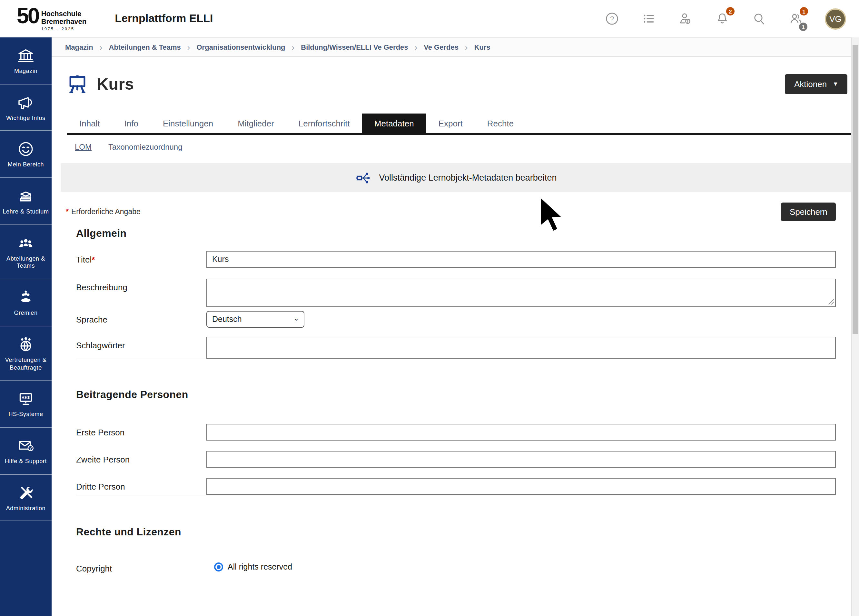 The height and width of the screenshot is (616, 859). What do you see at coordinates (141, 286) in the screenshot?
I see `beschreibung-label: Beschreibung` at bounding box center [141, 286].